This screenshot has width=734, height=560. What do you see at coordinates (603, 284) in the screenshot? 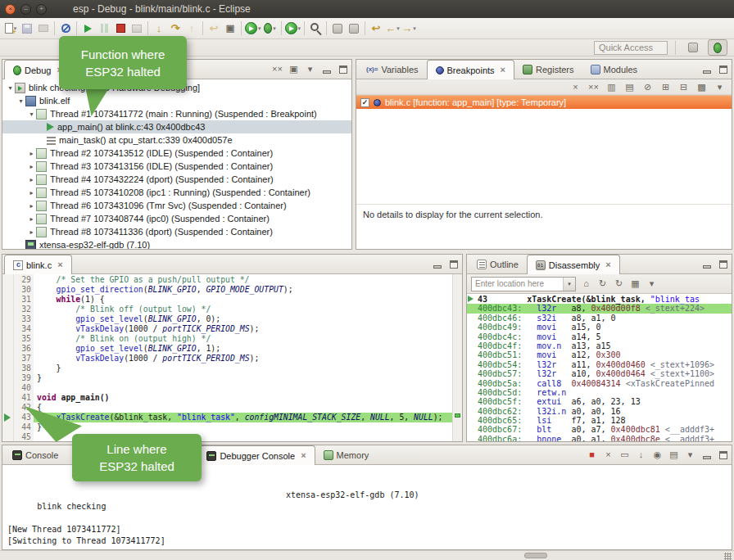
I see `refresh-button: ↻` at bounding box center [603, 284].